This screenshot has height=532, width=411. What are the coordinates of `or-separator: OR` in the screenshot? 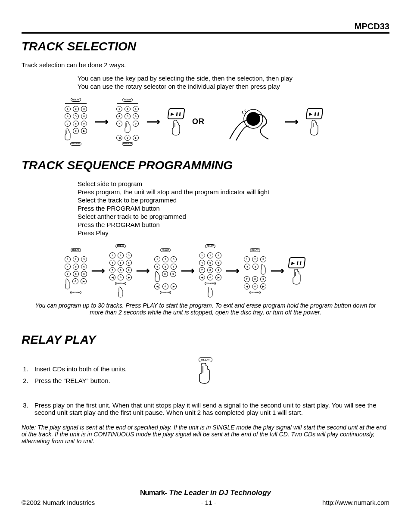 It's located at (198, 121).